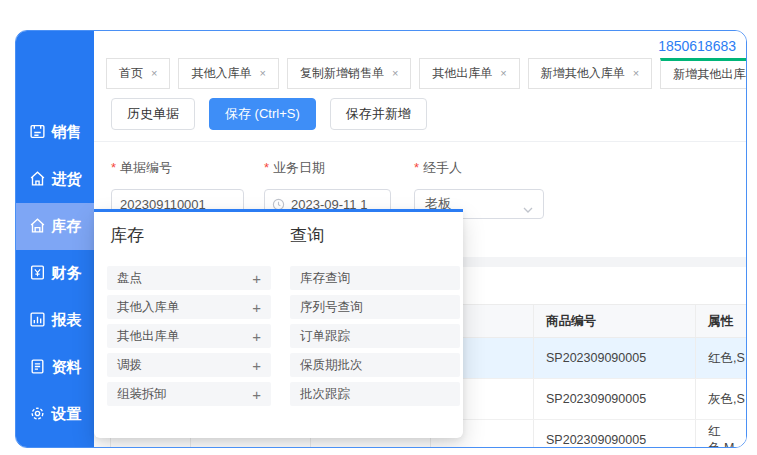  What do you see at coordinates (375, 336) in the screenshot?
I see `popup-item-order-tracking: 订单跟踪` at bounding box center [375, 336].